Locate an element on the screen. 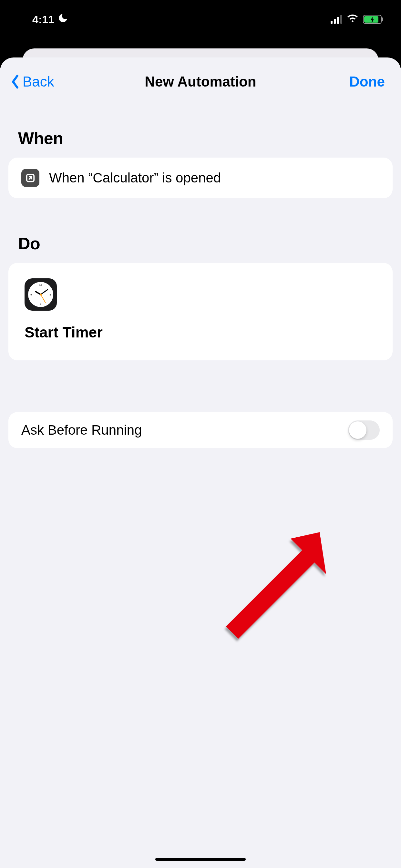 This screenshot has height=868, width=401. ask-before-running-toggle is located at coordinates (364, 430).